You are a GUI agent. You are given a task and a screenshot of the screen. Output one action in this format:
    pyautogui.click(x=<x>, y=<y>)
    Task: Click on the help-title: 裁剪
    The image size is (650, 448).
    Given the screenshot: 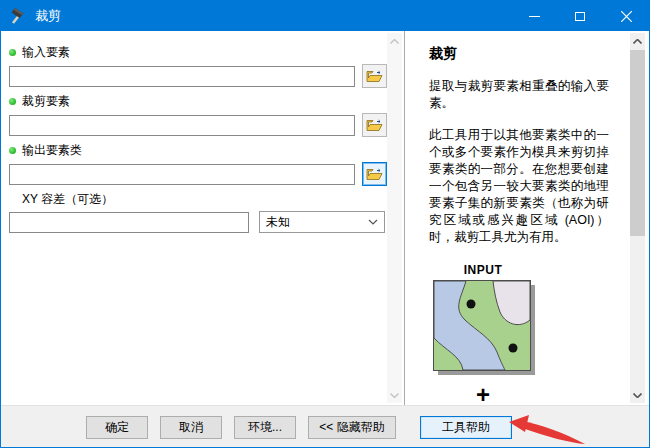 What is the action you would take?
    pyautogui.click(x=519, y=54)
    